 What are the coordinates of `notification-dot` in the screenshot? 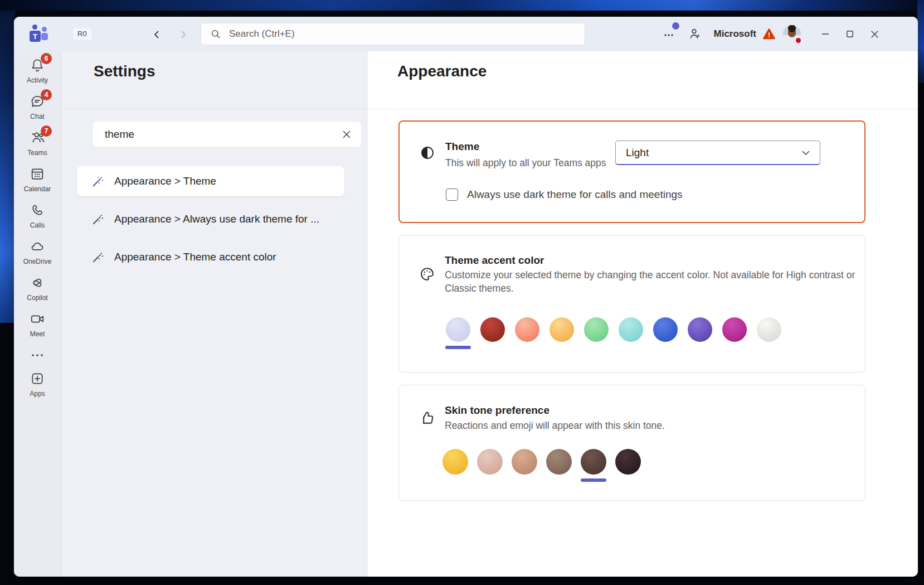 It's located at (675, 26).